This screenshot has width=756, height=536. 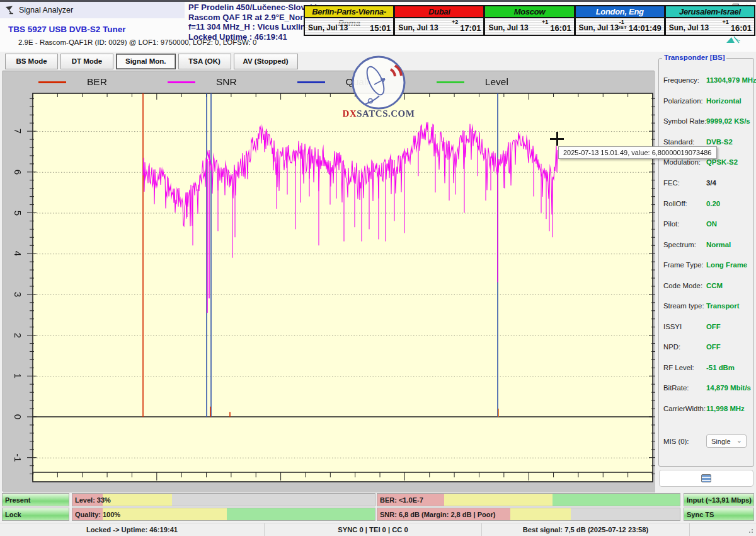 I want to click on tab-av: AV (Stopped), so click(x=266, y=62).